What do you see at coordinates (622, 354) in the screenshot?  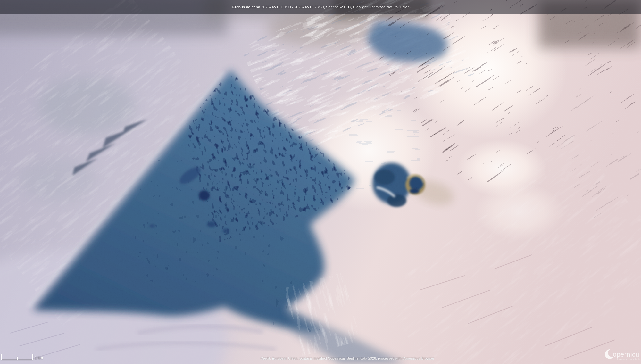 I see `copernicus-logo-graphic: opernicus Europe's eyes on Earth` at bounding box center [622, 354].